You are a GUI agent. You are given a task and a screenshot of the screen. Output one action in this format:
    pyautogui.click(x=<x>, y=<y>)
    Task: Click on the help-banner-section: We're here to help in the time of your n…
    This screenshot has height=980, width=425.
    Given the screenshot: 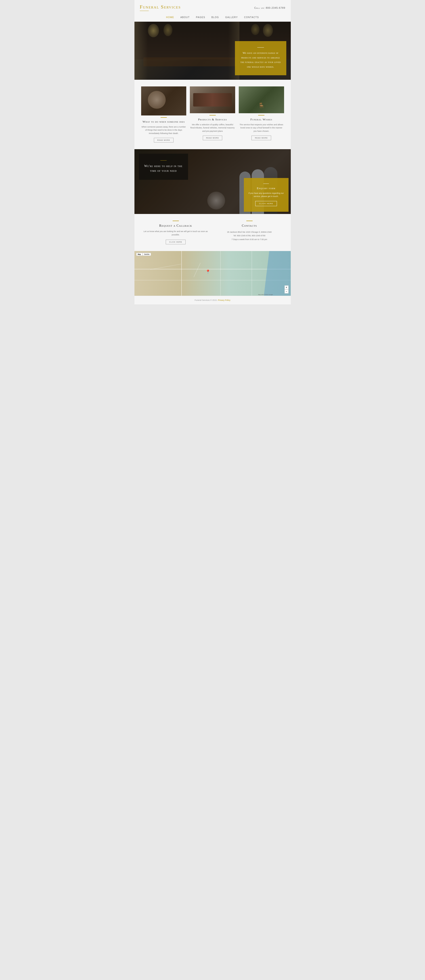 What is the action you would take?
    pyautogui.click(x=212, y=181)
    